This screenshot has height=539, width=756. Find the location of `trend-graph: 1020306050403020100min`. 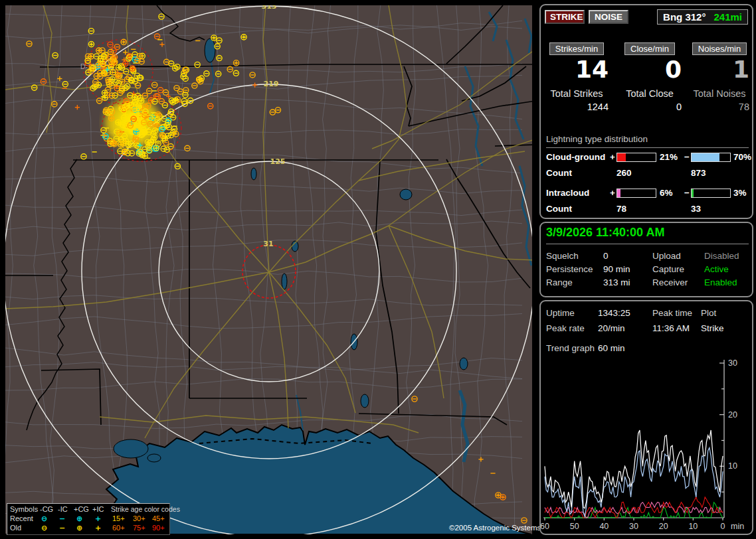

trend-graph: 1020306050403020100min is located at coordinates (646, 418).